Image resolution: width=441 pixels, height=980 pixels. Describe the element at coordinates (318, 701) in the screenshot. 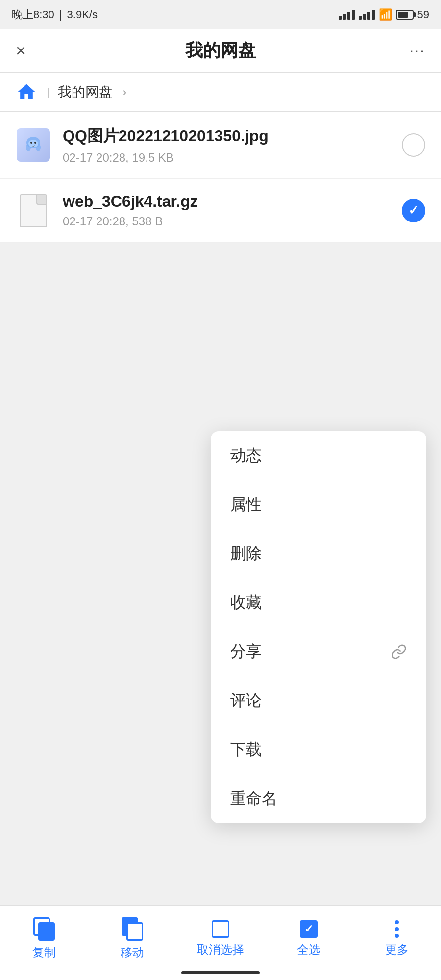

I see `menu-item-comment: 评论` at that location.